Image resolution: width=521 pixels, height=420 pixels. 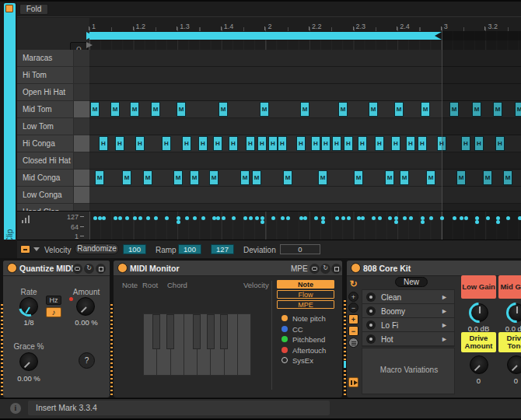 I want to click on drum-row-name: Hi Tom, so click(x=53, y=75).